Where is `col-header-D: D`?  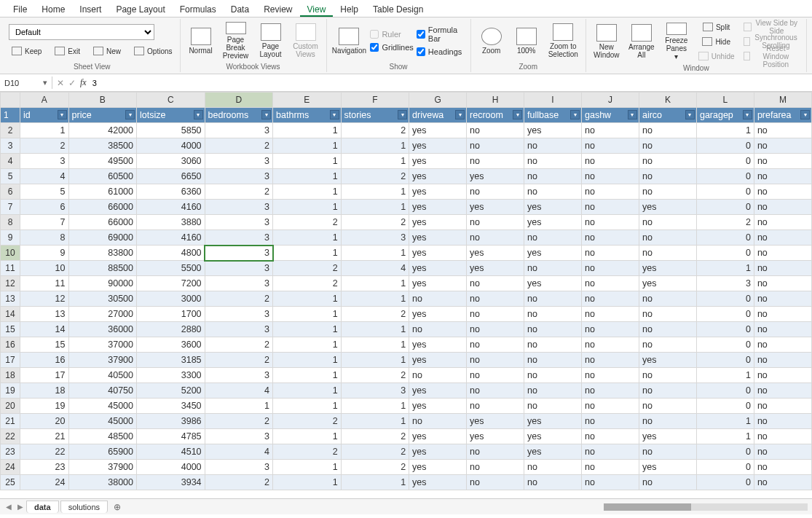 col-header-D: D is located at coordinates (239, 101).